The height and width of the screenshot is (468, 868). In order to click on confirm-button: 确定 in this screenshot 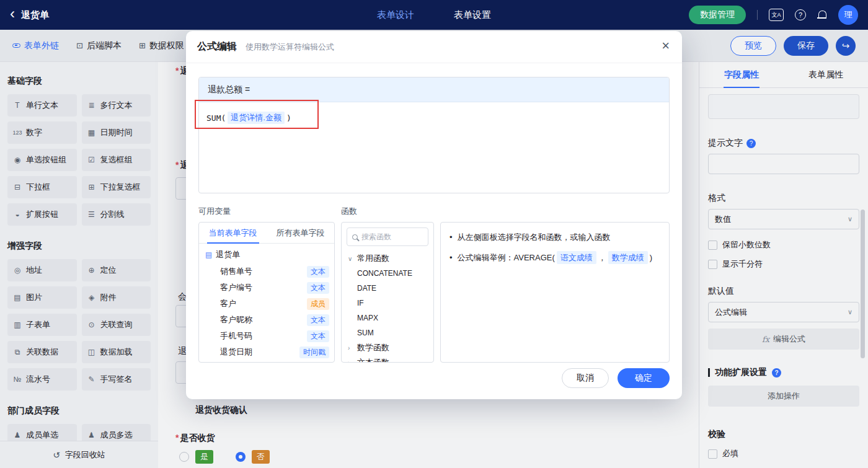, I will do `click(644, 378)`.